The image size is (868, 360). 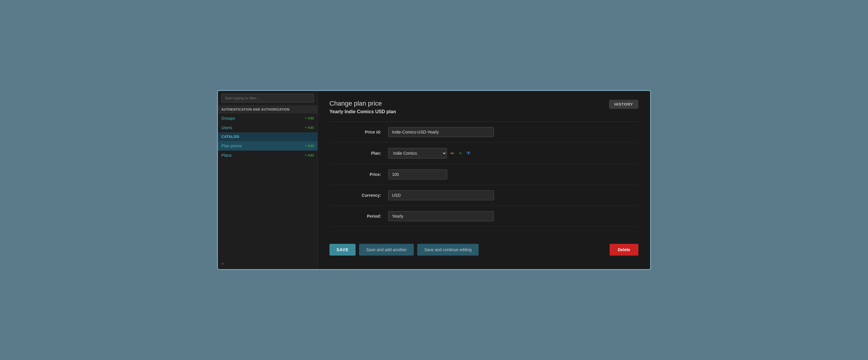 What do you see at coordinates (226, 155) in the screenshot?
I see `sidebar-item-label-plans: Plans` at bounding box center [226, 155].